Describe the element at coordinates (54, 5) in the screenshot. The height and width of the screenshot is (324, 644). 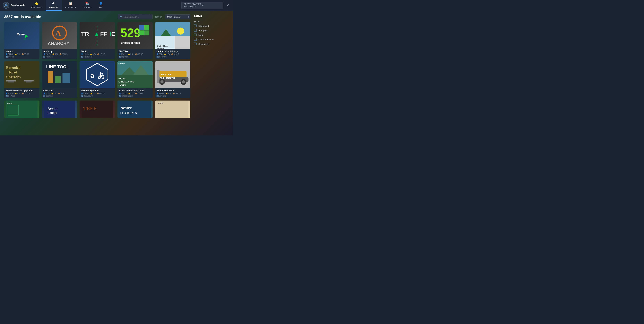
I see `tab-browse: 👁 BROWSE` at that location.